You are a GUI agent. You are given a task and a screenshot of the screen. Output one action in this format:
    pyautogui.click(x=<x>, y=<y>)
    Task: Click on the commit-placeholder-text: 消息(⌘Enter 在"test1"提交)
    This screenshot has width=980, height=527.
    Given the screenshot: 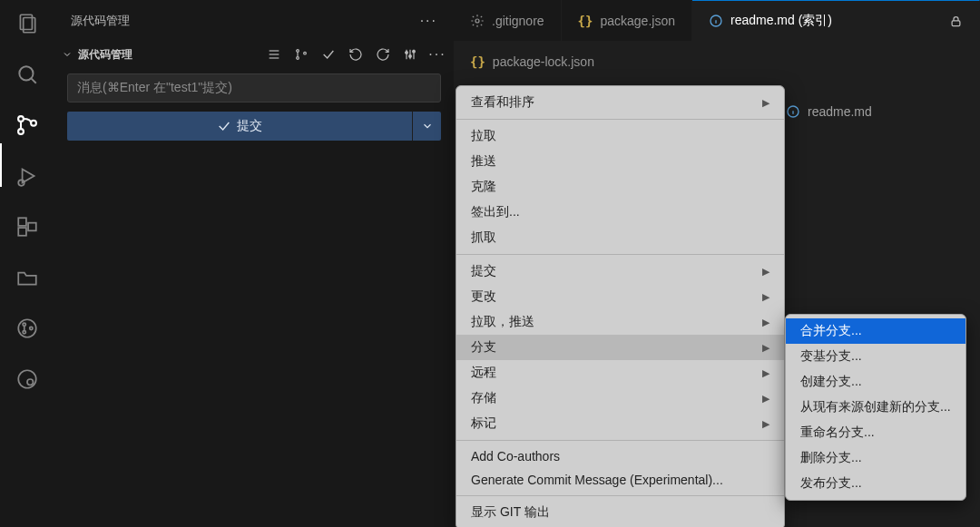 What is the action you would take?
    pyautogui.click(x=154, y=88)
    